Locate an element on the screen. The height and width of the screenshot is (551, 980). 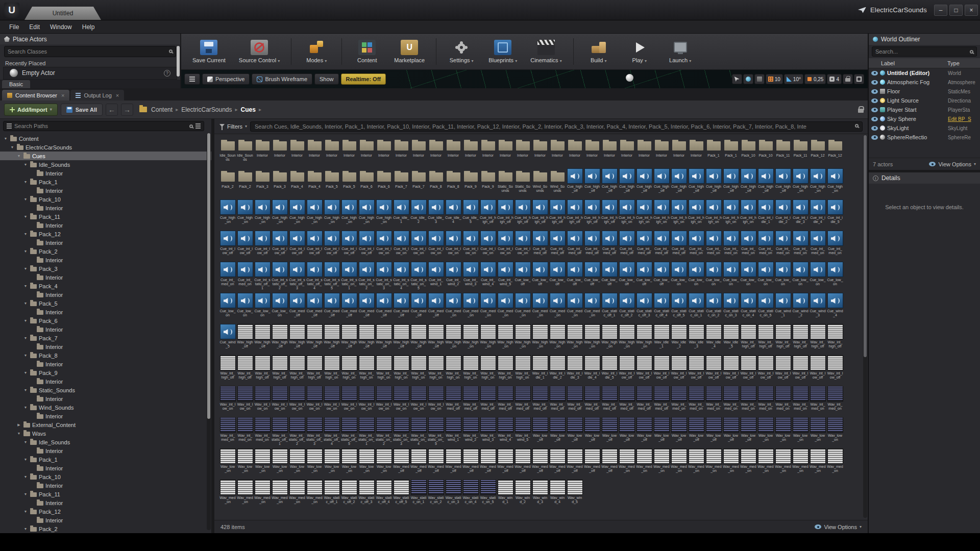
outliner-row-player-start: Player Start PlayerSta is located at coordinates (924, 110).